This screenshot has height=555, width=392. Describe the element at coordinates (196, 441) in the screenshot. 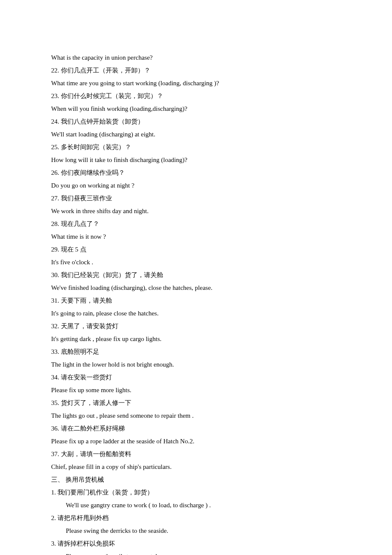

I see `text-line: Please fix up a rope ladder at the seasi…` at that location.